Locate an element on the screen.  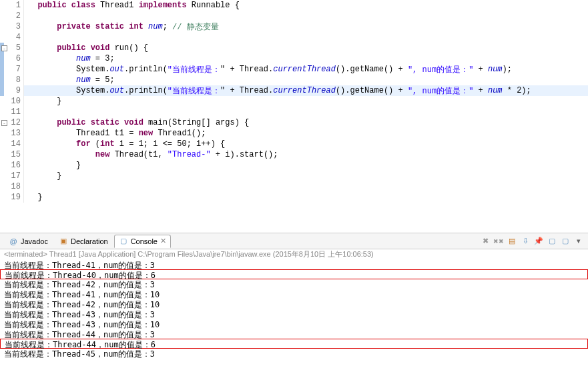
line-number: 6 is located at coordinates (12, 59).